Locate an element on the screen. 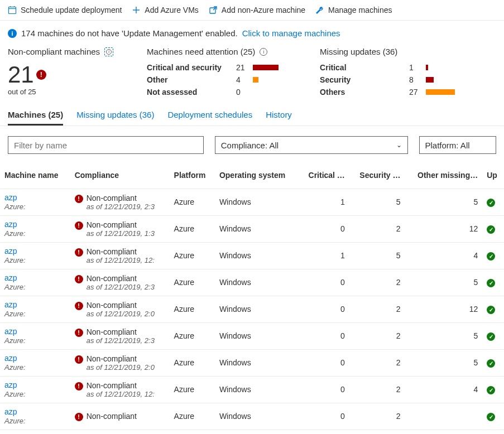 This screenshot has width=504, height=434. manage-machines-button: Manage machines is located at coordinates (354, 10).